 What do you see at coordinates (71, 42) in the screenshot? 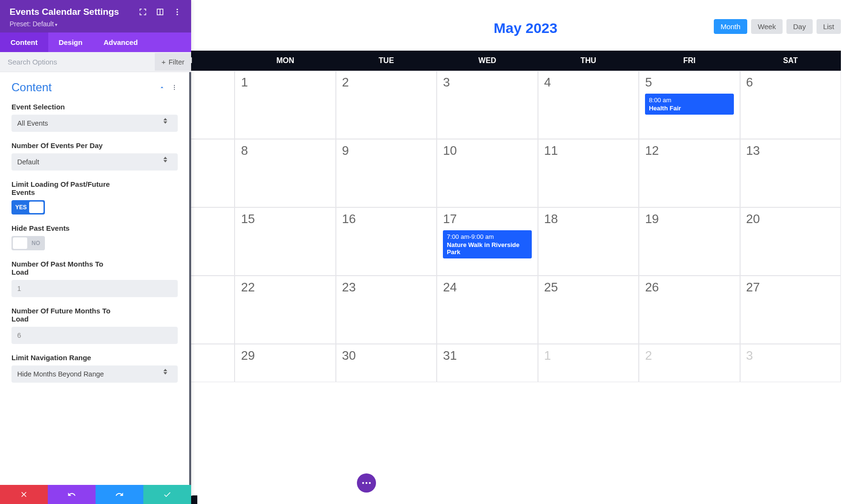
I see `tab-design: Design` at bounding box center [71, 42].